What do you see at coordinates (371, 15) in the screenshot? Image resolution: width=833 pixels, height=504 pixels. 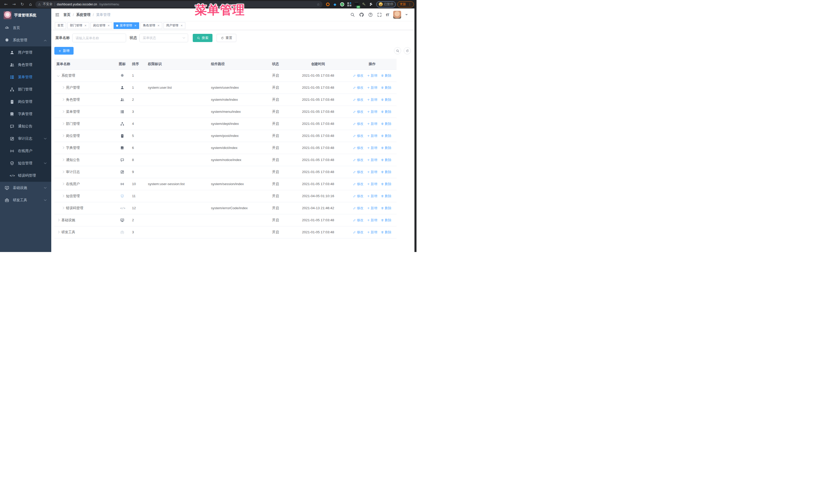 I see `help-icon` at bounding box center [371, 15].